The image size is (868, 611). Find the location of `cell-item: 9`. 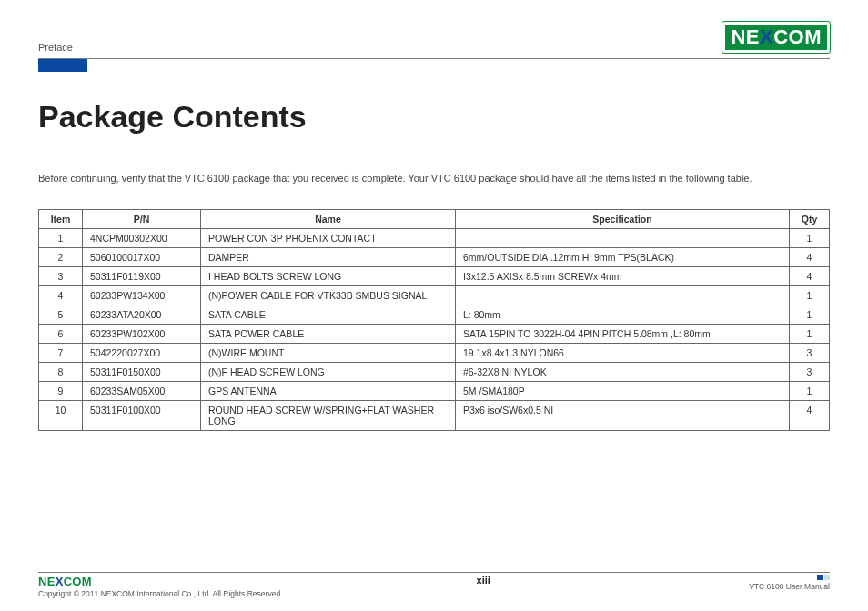

cell-item: 9 is located at coordinates (61, 391).